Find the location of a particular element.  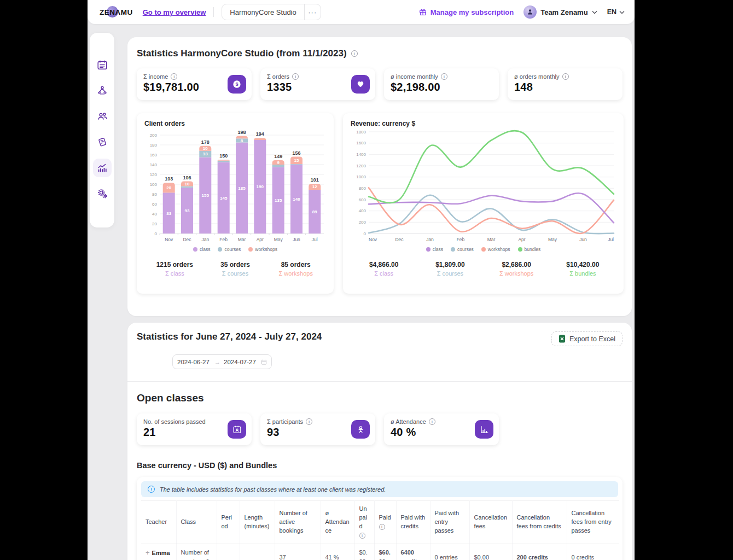

export-to-excel-button: Export to Excel is located at coordinates (587, 339).